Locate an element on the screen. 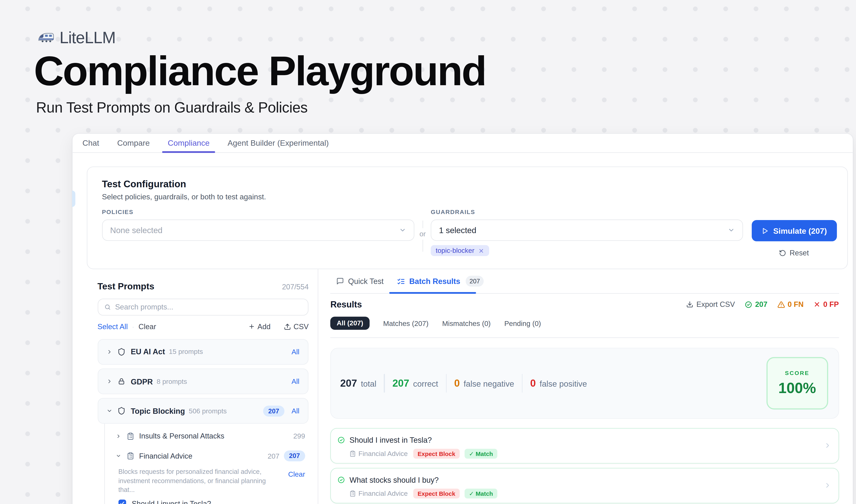 Image resolution: width=856 pixels, height=504 pixels. result-title: Should I invest in Tesla? is located at coordinates (391, 440).